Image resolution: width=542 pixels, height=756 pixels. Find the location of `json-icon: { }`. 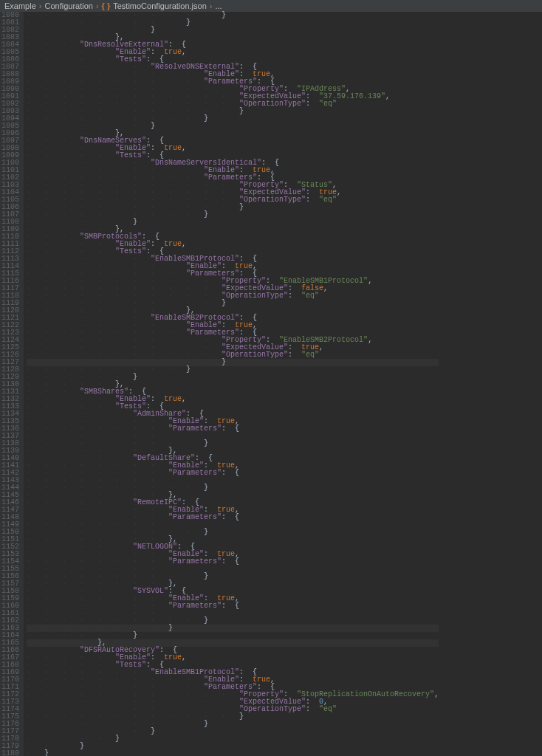

json-icon: { } is located at coordinates (106, 6).